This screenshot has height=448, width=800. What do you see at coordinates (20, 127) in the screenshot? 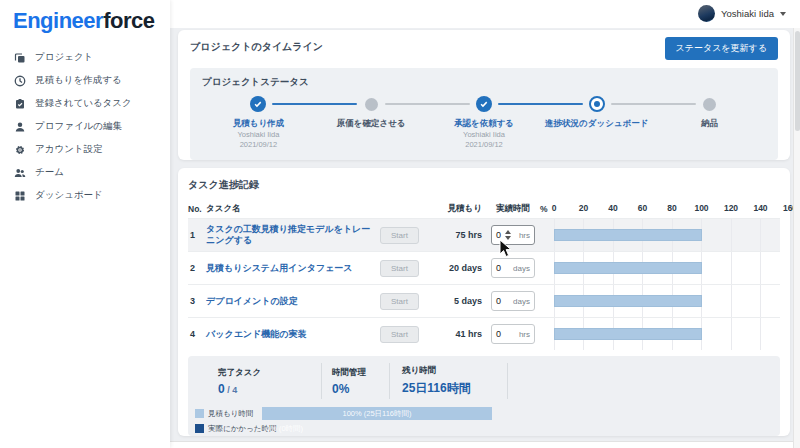
I see `edit-profile-icon` at bounding box center [20, 127].